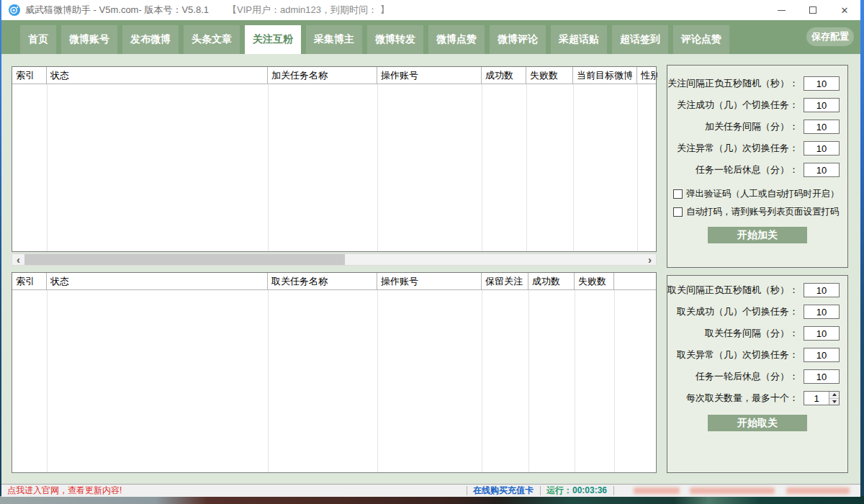  I want to click on unfollow-table-header: 索引状态取关任务名称操作账号保留关注成功数失败数, so click(334, 282).